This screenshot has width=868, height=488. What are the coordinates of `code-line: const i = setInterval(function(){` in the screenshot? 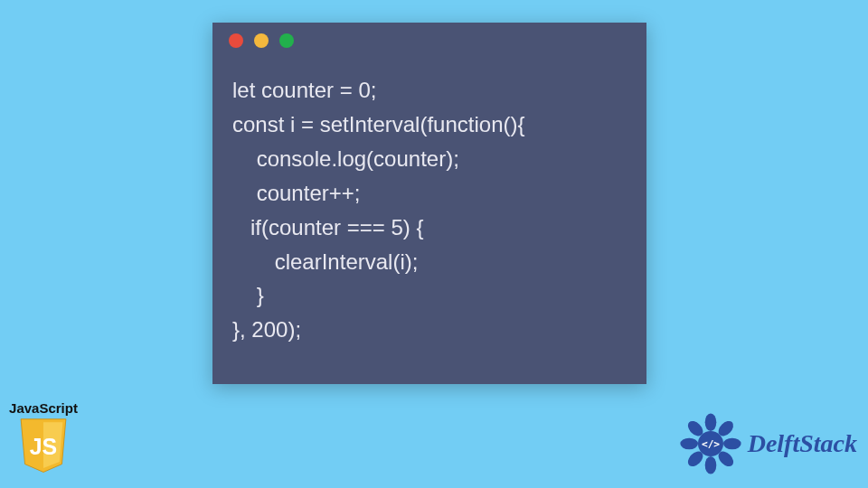 It's located at (378, 125).